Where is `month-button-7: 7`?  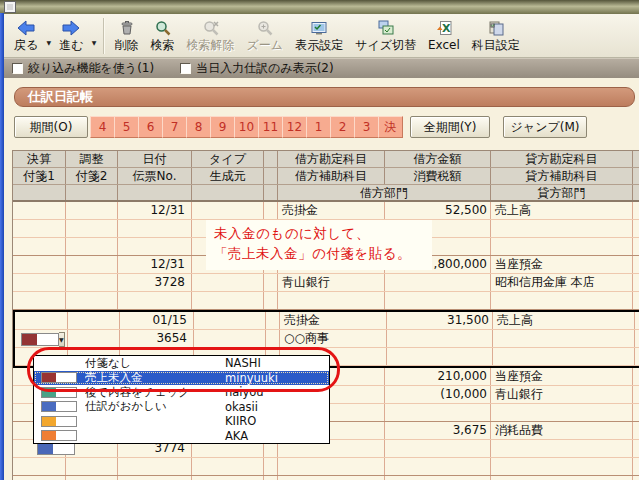 month-button-7: 7 is located at coordinates (174, 127).